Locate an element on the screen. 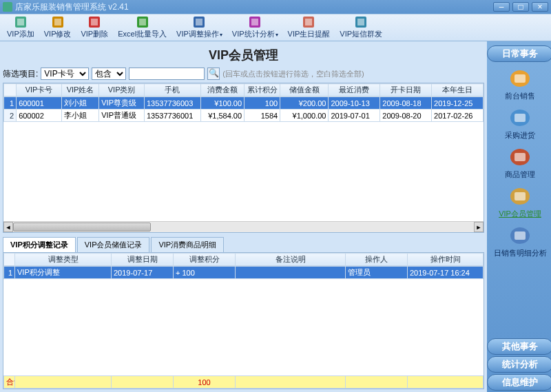 Image resolution: width=551 pixels, height=392 pixels. grid-hscroll: ◄ ► is located at coordinates (244, 227).